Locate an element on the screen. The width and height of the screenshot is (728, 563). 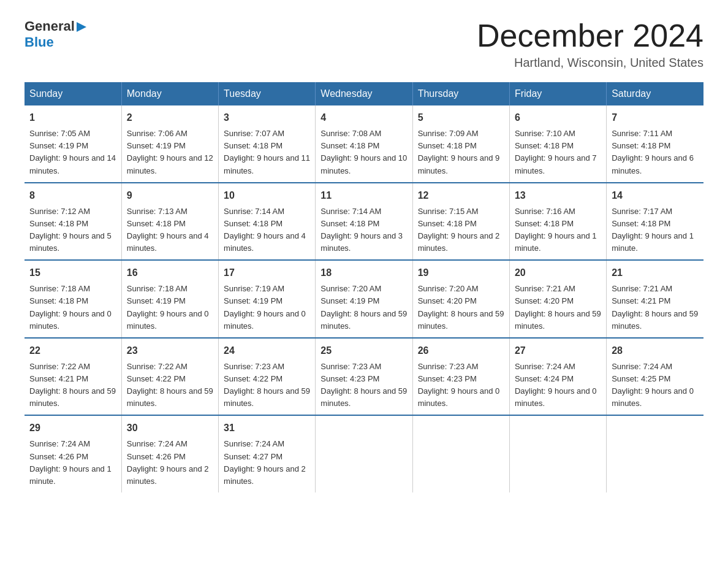
day-number: 31 is located at coordinates (267, 428).